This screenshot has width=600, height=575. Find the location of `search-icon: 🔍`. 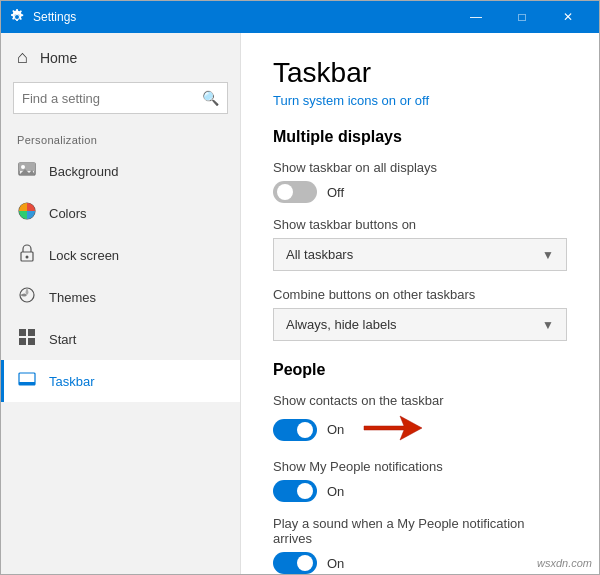

search-icon: 🔍 is located at coordinates (210, 98).